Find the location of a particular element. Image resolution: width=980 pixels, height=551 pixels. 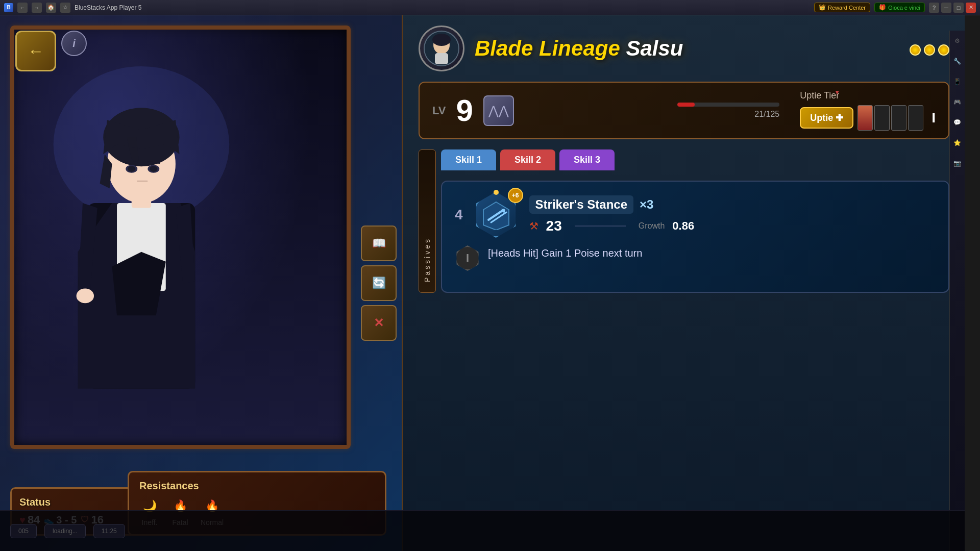

skill-badge-value: +6 is located at coordinates (516, 195).